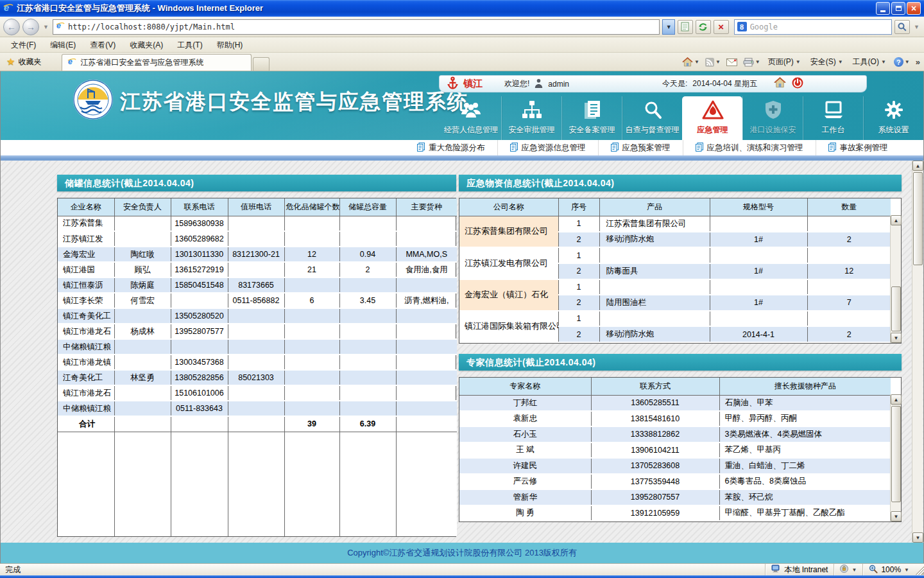 The width and height of the screenshot is (924, 578). I want to click on feeds-button: ▼, so click(713, 62).